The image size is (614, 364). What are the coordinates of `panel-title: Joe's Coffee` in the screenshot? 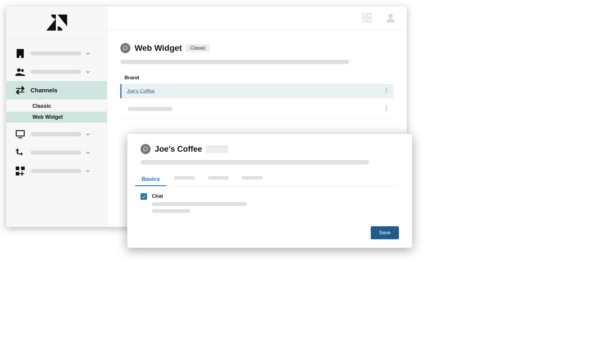 It's located at (178, 149).